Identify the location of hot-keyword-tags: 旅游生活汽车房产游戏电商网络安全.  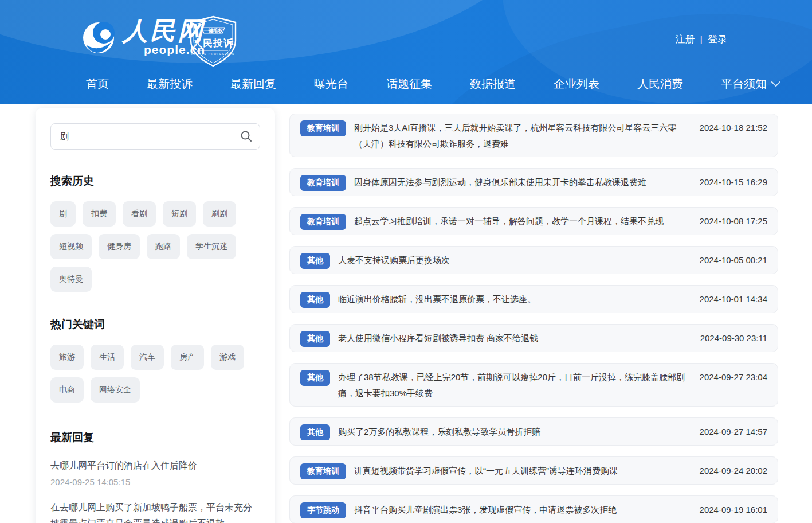
(155, 374).